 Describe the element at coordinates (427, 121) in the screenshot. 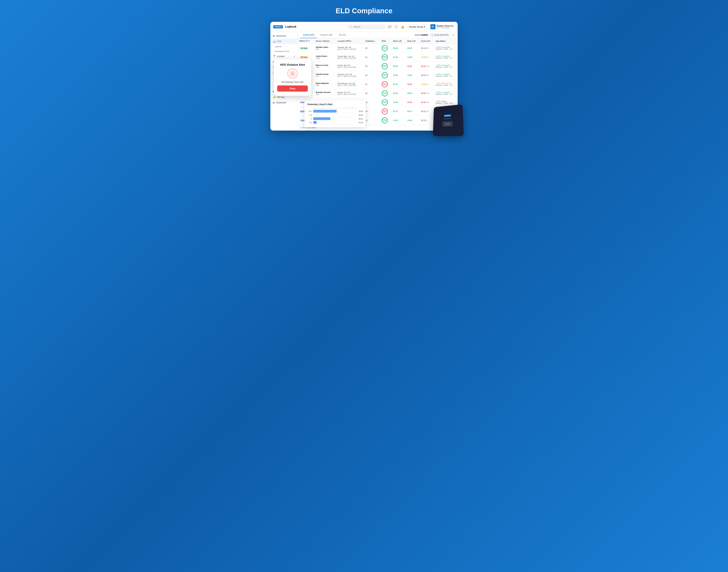

I see `cell-cycle-left: 58:15 / ...` at that location.